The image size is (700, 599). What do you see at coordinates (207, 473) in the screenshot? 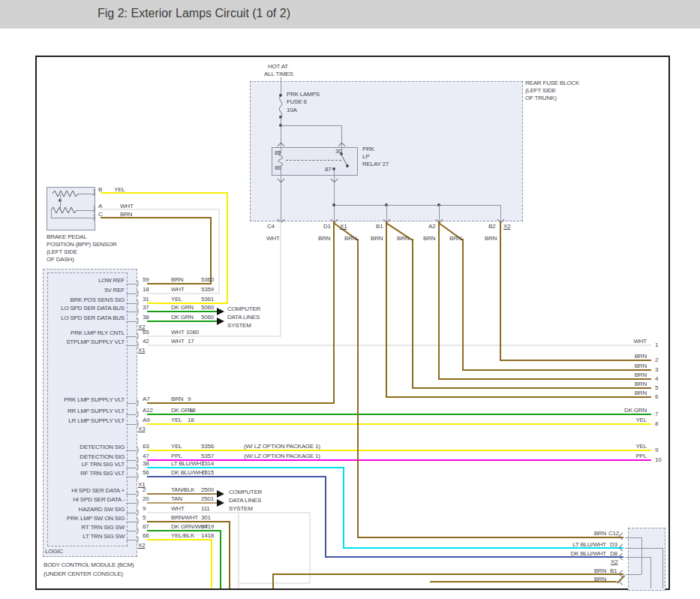
I see `bcm-pin-circuit-13: 1315` at bounding box center [207, 473].